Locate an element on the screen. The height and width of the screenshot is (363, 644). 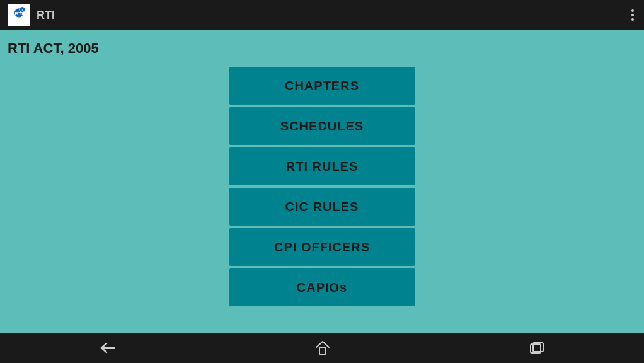
cic-rules-button: CIC RULES is located at coordinates (323, 207).